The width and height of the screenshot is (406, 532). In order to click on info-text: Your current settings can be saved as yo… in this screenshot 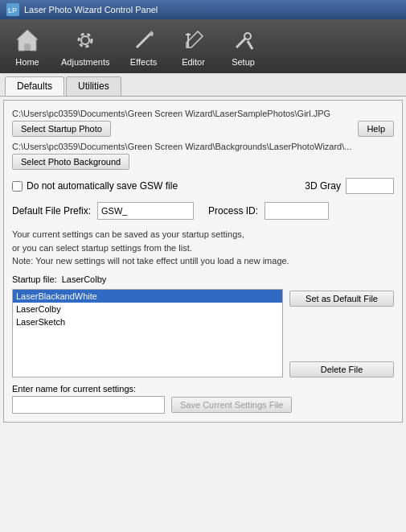, I will do `click(203, 248)`.